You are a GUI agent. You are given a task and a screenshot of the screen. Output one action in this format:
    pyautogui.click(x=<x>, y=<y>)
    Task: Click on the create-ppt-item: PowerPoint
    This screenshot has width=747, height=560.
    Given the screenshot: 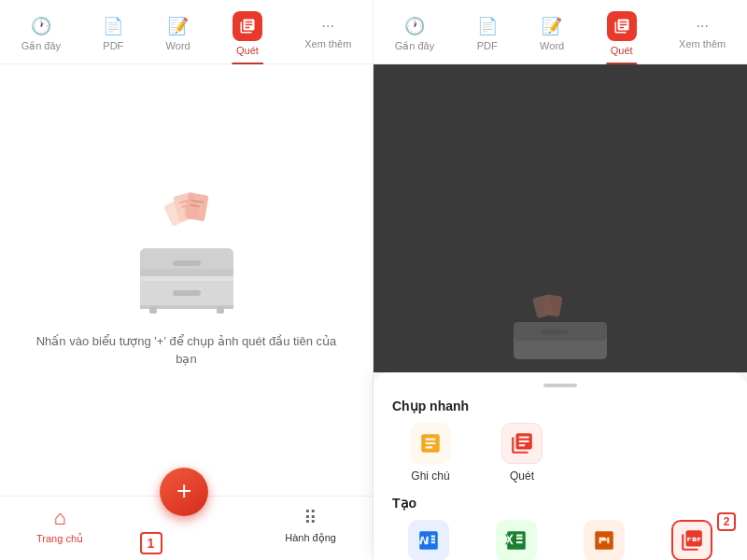 What is the action you would take?
    pyautogui.click(x=604, y=539)
    